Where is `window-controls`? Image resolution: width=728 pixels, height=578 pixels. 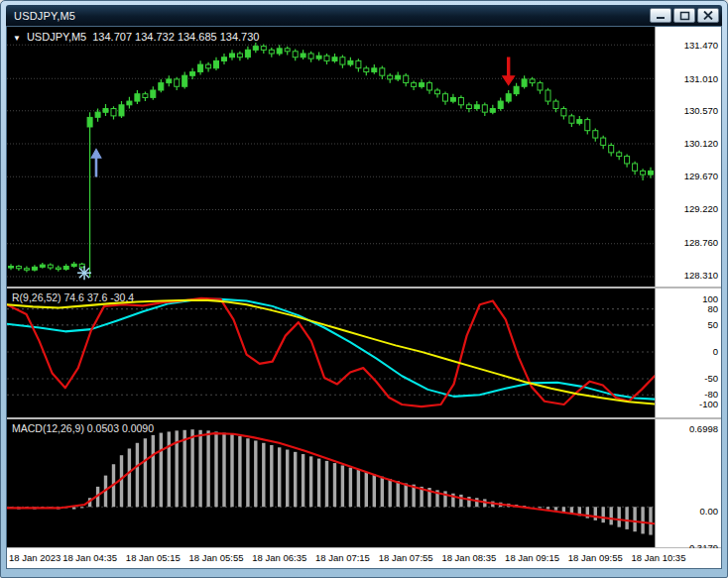
window-controls is located at coordinates (686, 16).